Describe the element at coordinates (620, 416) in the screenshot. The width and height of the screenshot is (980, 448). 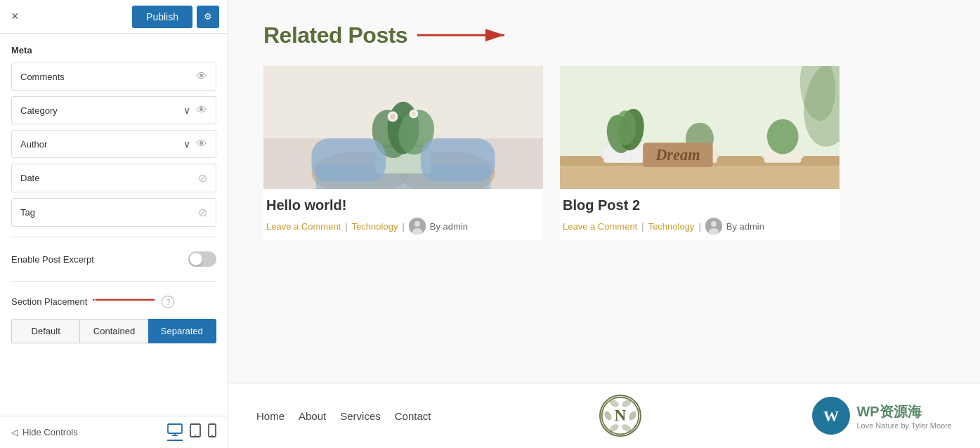
I see `footer-logo: N` at that location.